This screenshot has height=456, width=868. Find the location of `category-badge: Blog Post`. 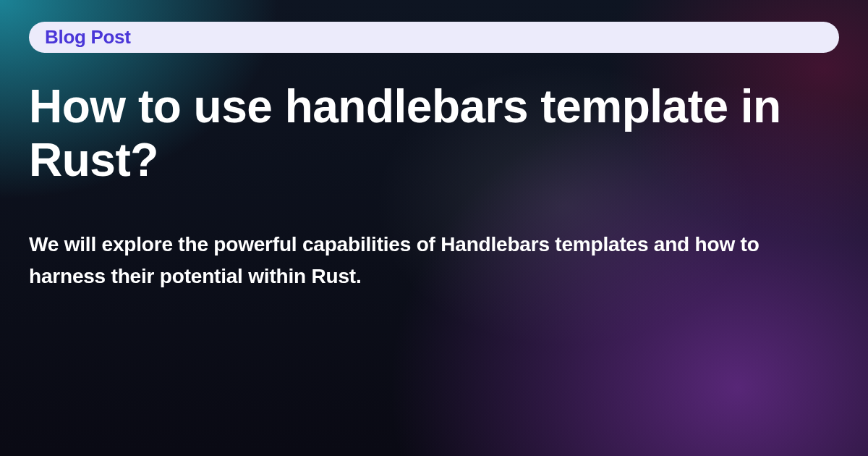

category-badge: Blog Post is located at coordinates (434, 38).